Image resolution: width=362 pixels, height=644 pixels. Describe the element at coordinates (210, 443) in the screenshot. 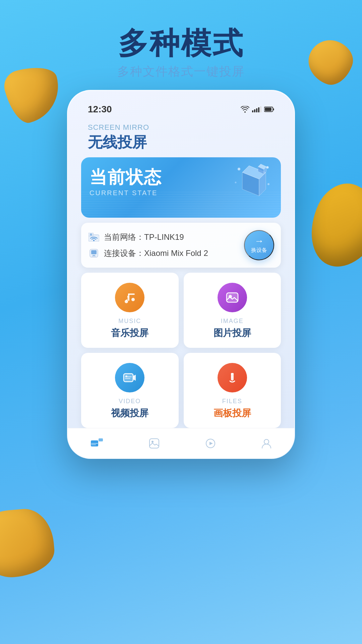

I see `nav-item-video` at that location.